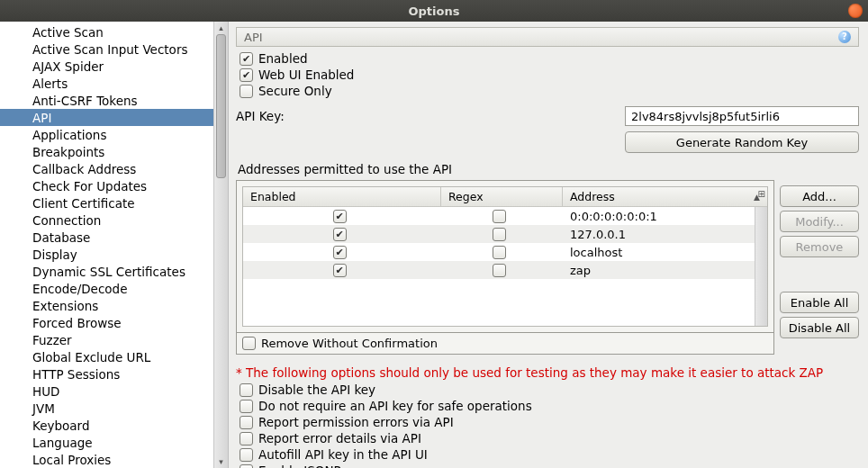 The height and width of the screenshot is (468, 868). I want to click on label-web-ui-enabled: Web UI Enabled, so click(306, 75).